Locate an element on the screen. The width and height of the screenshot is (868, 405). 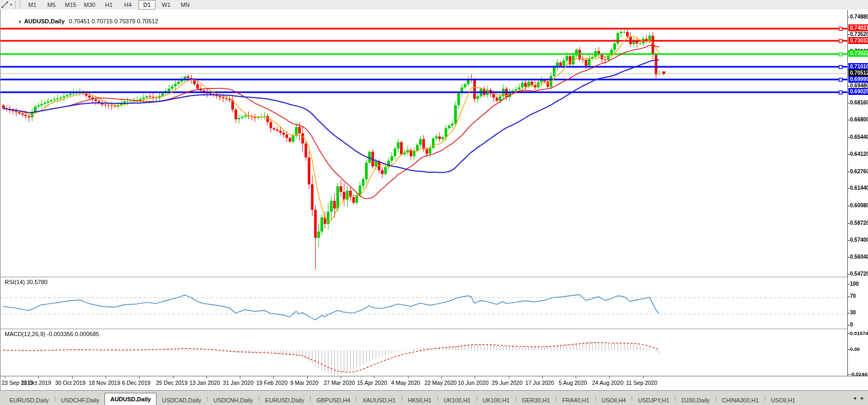
macd-axis-tick: 0.00 is located at coordinates (858, 349).